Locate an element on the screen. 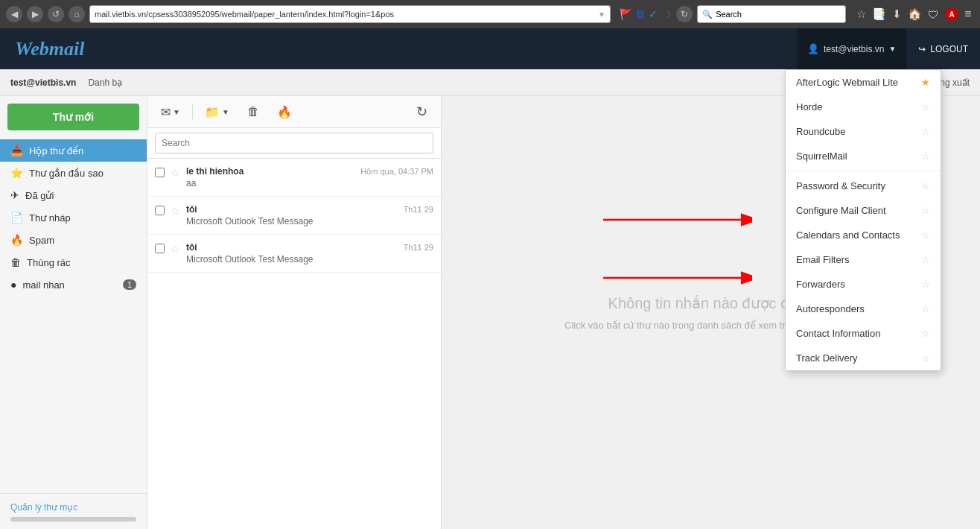 The height and width of the screenshot is (529, 980). new-mail-button: Thư mới is located at coordinates (73, 117).